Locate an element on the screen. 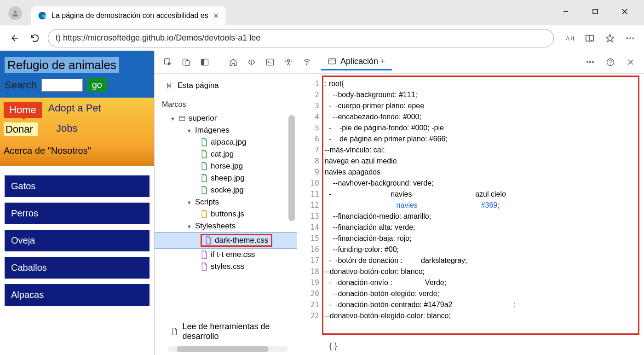 This screenshot has width=644, height=355. address-bar-row: t) https://microsoftedge.github.io/Demos… is located at coordinates (322, 38).